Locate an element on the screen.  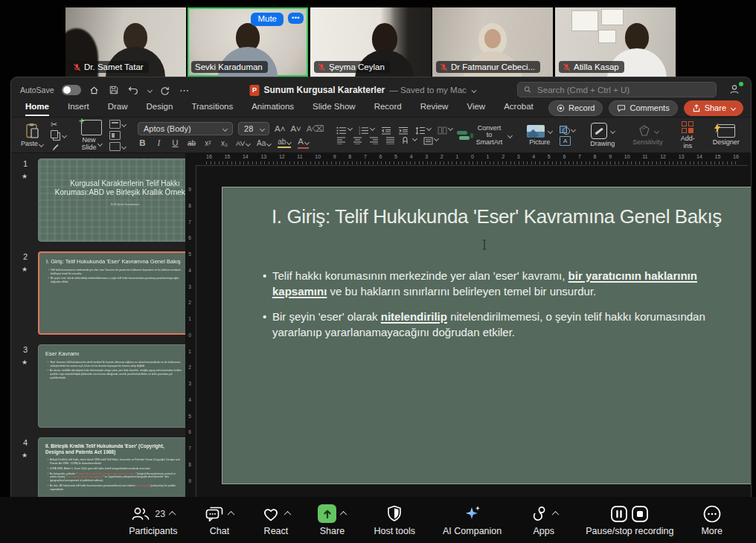
tab-record: Record is located at coordinates (388, 109).